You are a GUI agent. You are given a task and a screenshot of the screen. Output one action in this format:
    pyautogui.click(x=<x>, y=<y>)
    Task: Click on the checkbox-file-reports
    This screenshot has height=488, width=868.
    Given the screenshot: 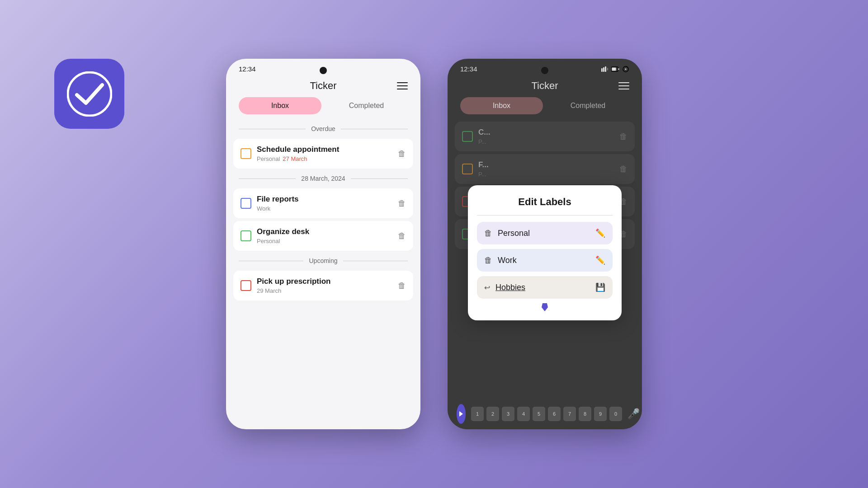 What is the action you would take?
    pyautogui.click(x=246, y=203)
    